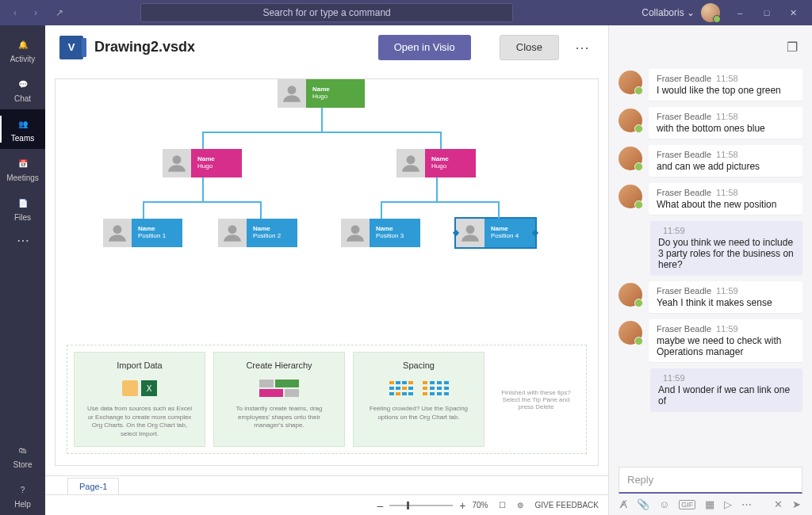  I want to click on org-node-p4: NamePosition 4, so click(496, 233).